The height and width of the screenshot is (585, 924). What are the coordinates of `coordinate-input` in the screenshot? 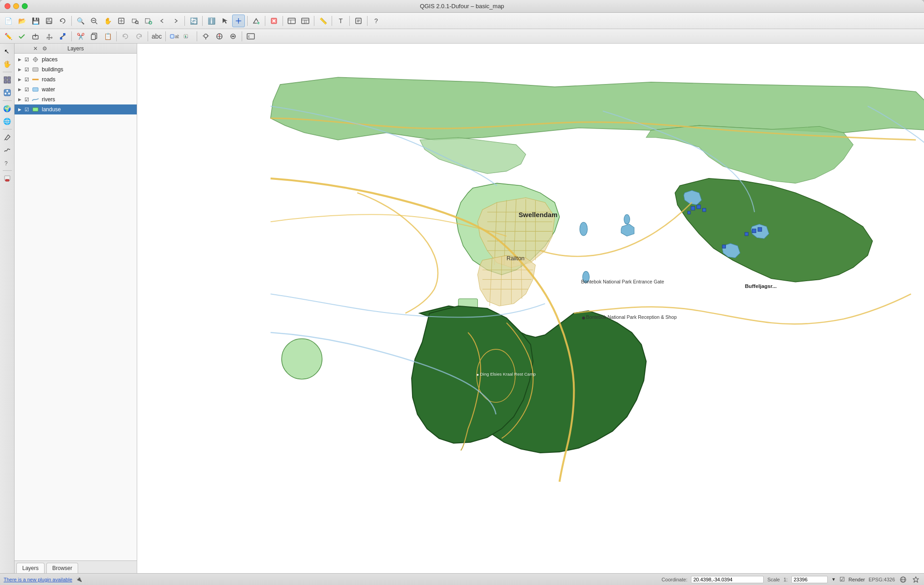 It's located at (727, 580).